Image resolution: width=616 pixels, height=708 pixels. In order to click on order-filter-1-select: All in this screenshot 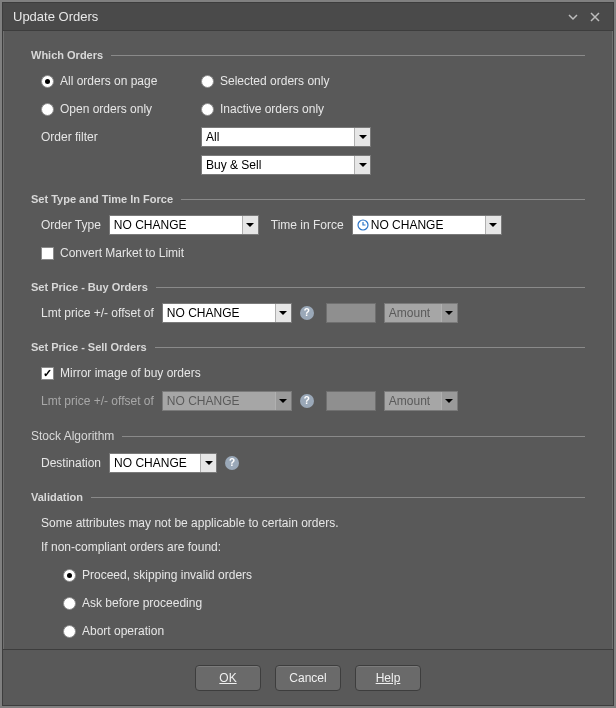, I will do `click(286, 137)`.